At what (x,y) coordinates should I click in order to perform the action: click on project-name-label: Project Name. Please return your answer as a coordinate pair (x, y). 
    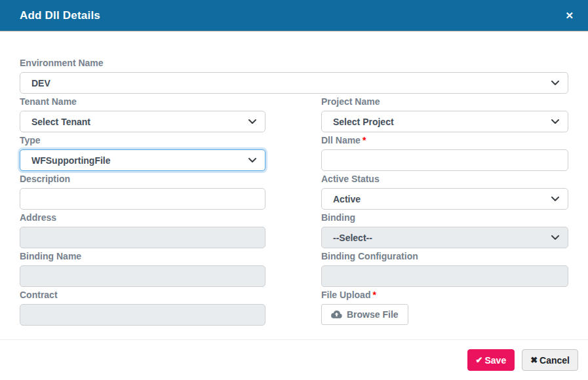
    Looking at the image, I should click on (444, 102).